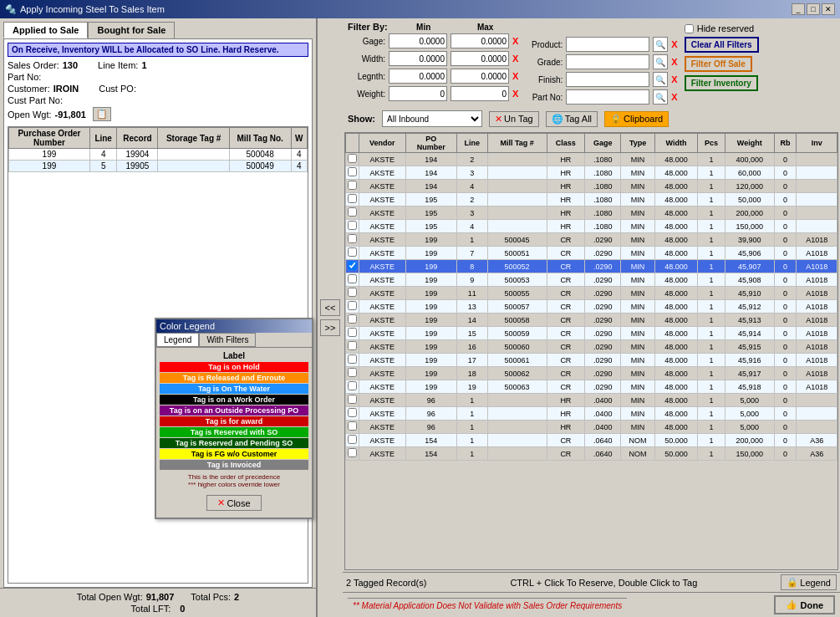  Describe the element at coordinates (674, 79) in the screenshot. I see `finish-clear-button: X` at that location.